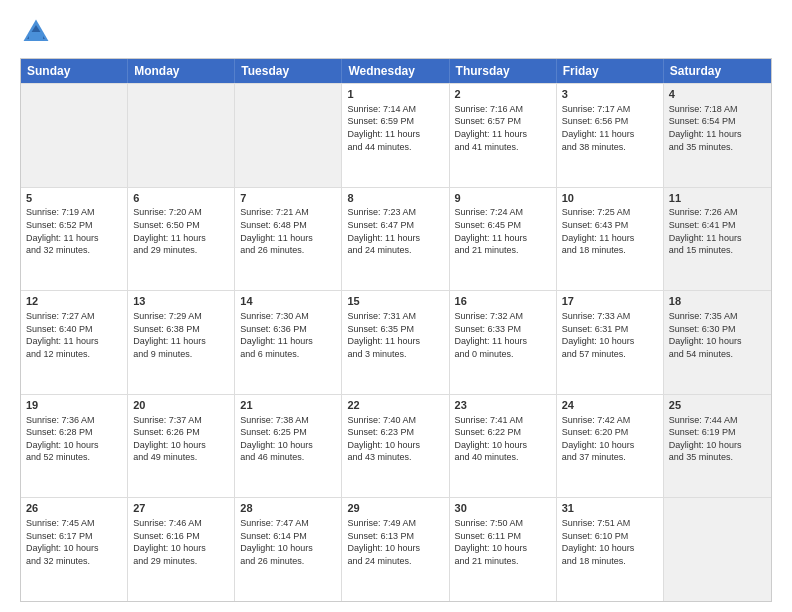 The image size is (792, 612). I want to click on day-number: 20, so click(181, 406).